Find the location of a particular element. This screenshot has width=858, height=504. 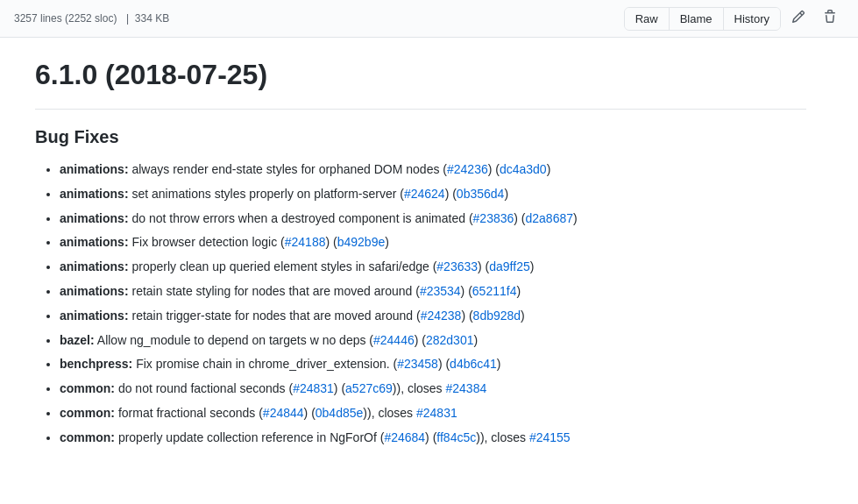

commit-link: d4b6c41 is located at coordinates (473, 364).